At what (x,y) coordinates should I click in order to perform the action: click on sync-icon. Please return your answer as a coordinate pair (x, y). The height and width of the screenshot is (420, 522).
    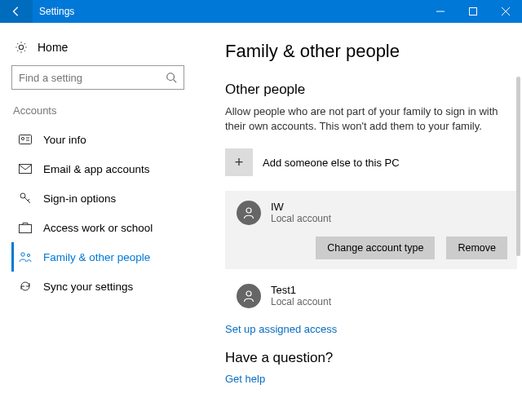
    Looking at the image, I should click on (25, 286).